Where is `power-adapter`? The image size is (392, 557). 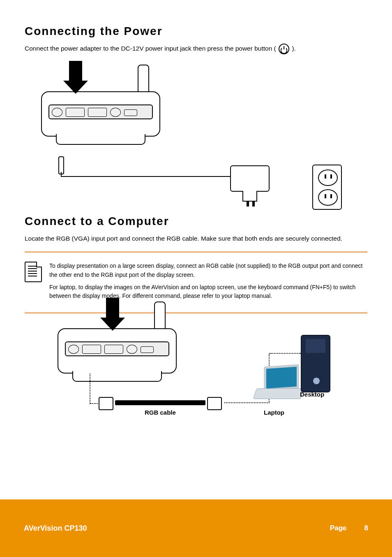 power-adapter is located at coordinates (250, 179).